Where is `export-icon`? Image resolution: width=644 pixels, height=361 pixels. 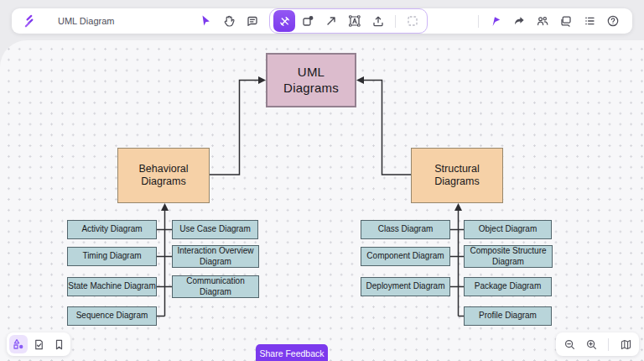
export-icon is located at coordinates (378, 21).